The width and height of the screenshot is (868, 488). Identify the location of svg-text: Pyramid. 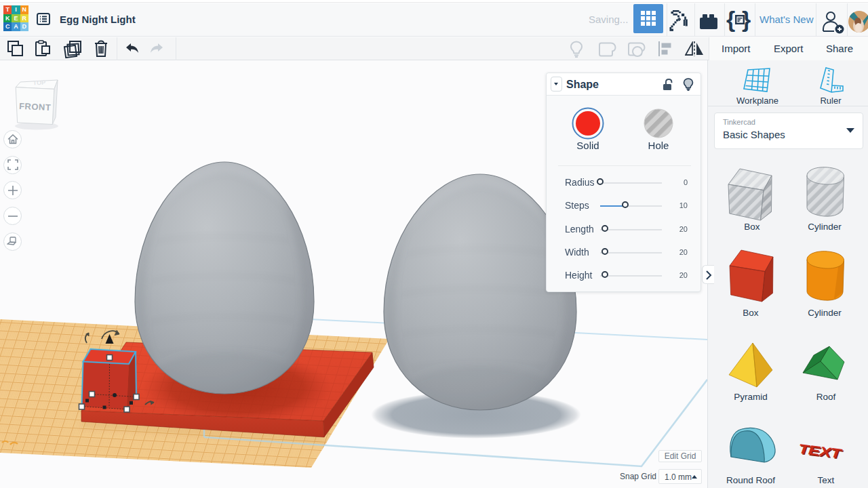
(751, 397).